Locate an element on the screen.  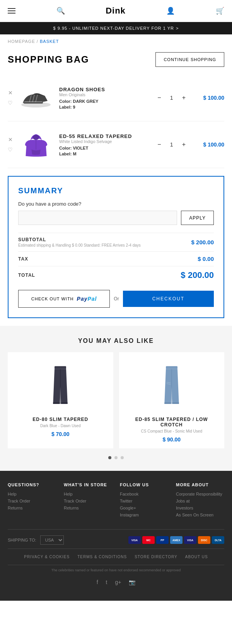
footer-privacy-link: PRIVACY & COOKIES is located at coordinates (47, 557).